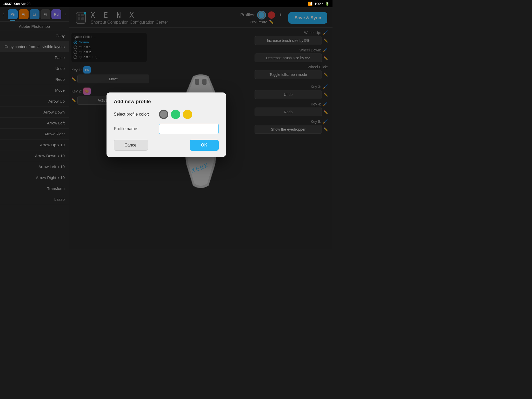 Image resolution: width=532 pixels, height=399 pixels. I want to click on profile-name-label: Profile name:, so click(135, 129).